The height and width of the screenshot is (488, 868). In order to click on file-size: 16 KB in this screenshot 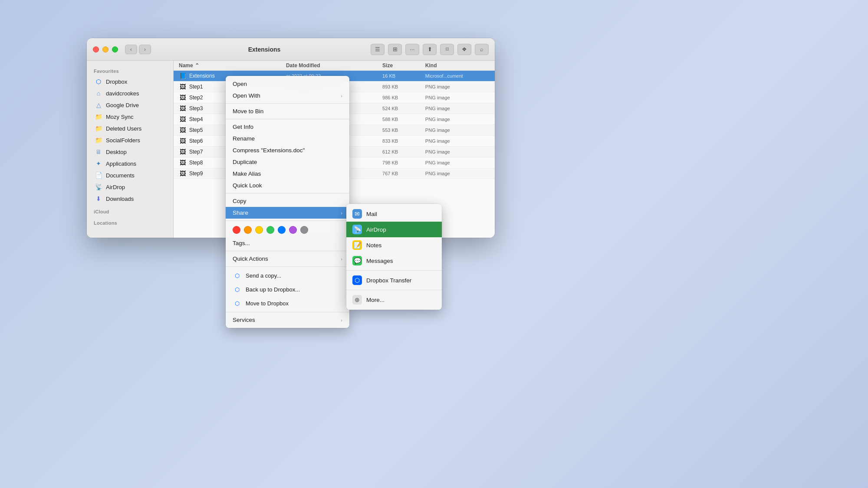, I will do `click(404, 76)`.